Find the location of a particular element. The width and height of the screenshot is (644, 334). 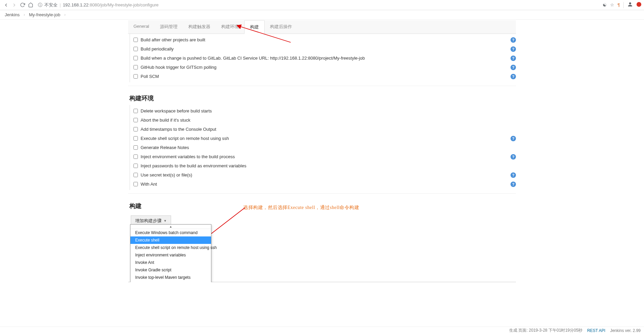

insecure-label: 不安全 is located at coordinates (51, 5).